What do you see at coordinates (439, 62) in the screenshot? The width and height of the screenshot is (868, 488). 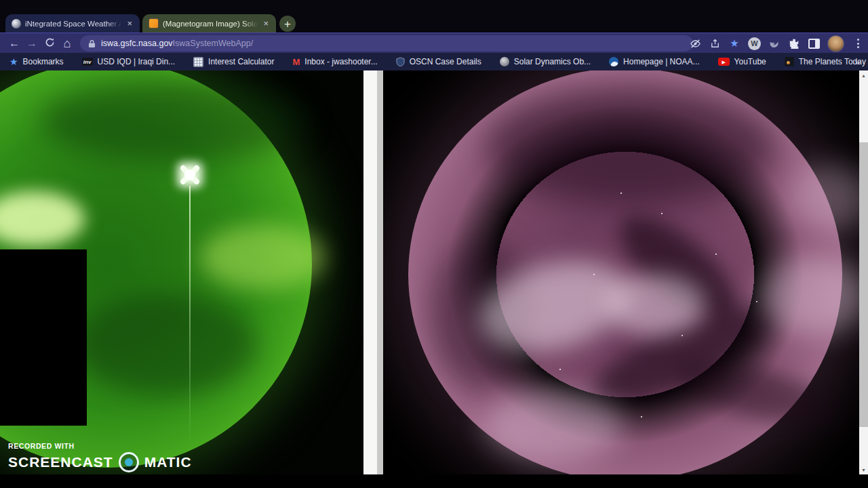 I see `bookmark-oscn: OSCN Case Details` at bounding box center [439, 62].